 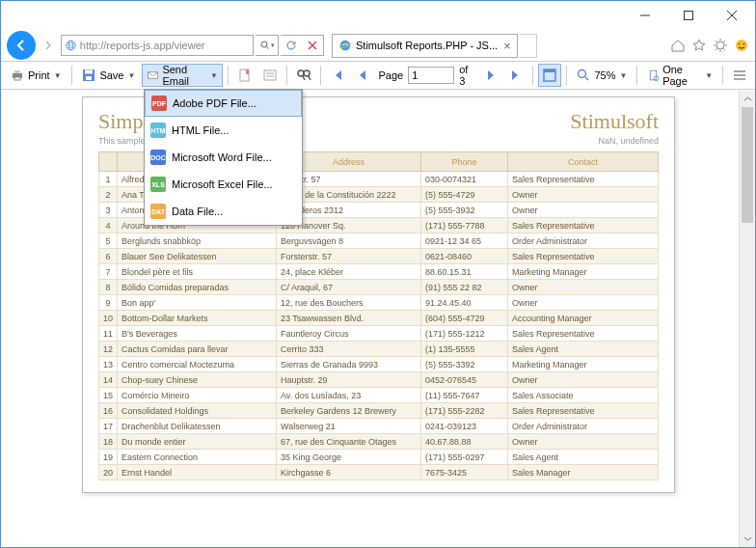 What do you see at coordinates (465, 426) in the screenshot?
I see `table-cell: 0241-039123` at bounding box center [465, 426].